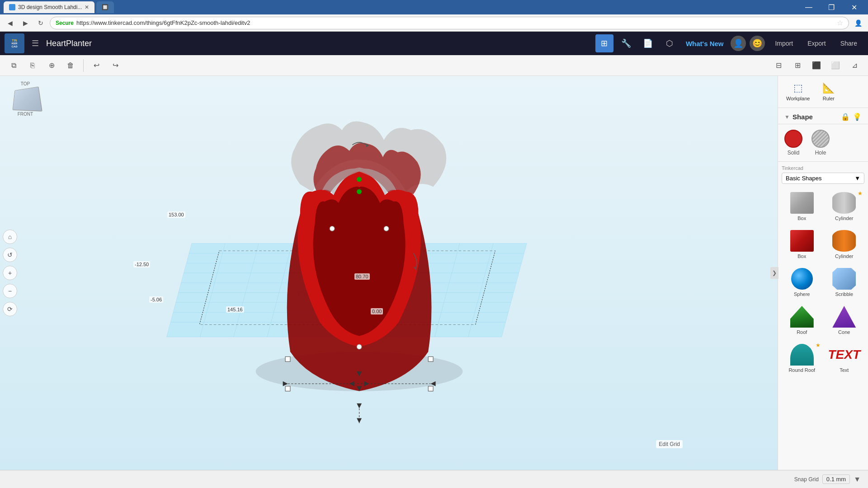 This screenshot has height=488, width=868. What do you see at coordinates (798, 92) in the screenshot?
I see `workplane-btn: ⬚ Workplane` at bounding box center [798, 92].